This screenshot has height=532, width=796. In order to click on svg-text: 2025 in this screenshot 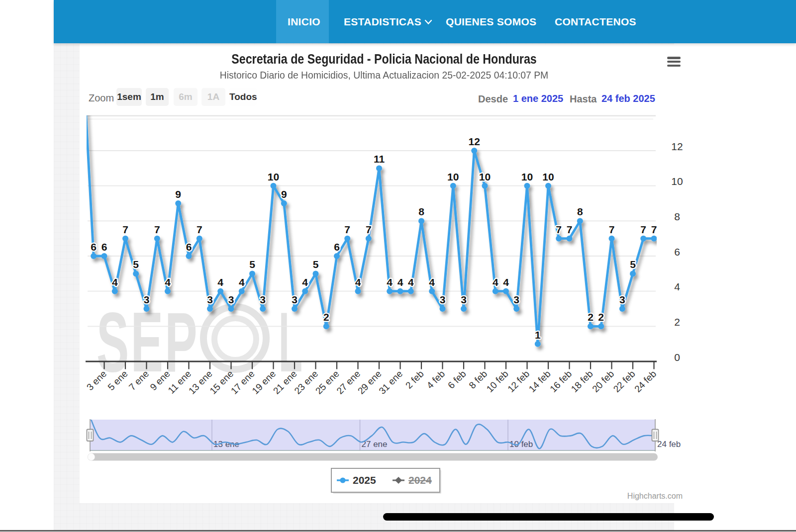, I will do `click(364, 480)`.